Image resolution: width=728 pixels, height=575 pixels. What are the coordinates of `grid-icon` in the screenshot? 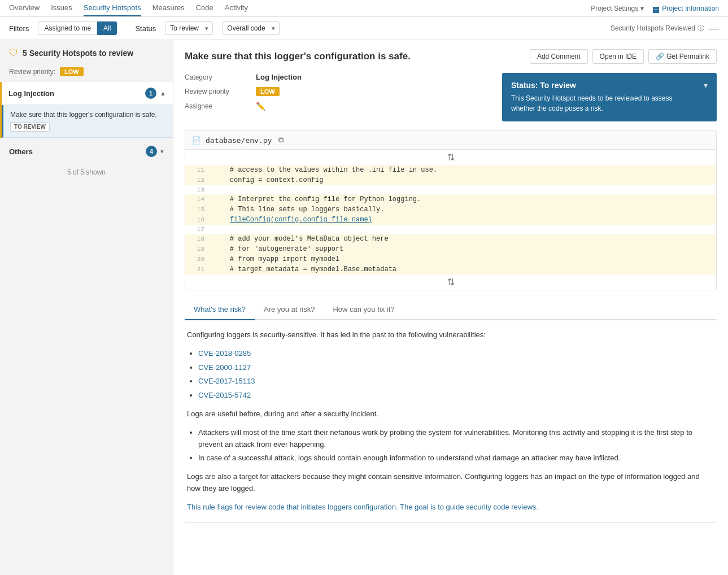 It's located at (656, 8).